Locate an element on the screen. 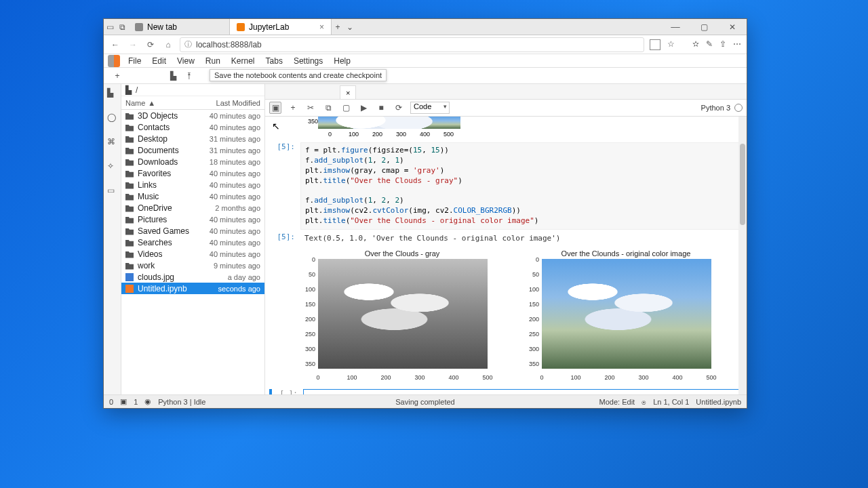  url-input: ⓘ localhost:8888/lab is located at coordinates (412, 45).